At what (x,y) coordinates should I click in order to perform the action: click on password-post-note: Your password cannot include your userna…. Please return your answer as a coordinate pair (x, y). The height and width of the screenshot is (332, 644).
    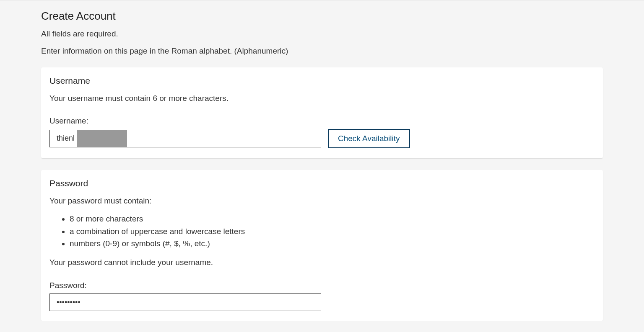
    Looking at the image, I should click on (322, 263).